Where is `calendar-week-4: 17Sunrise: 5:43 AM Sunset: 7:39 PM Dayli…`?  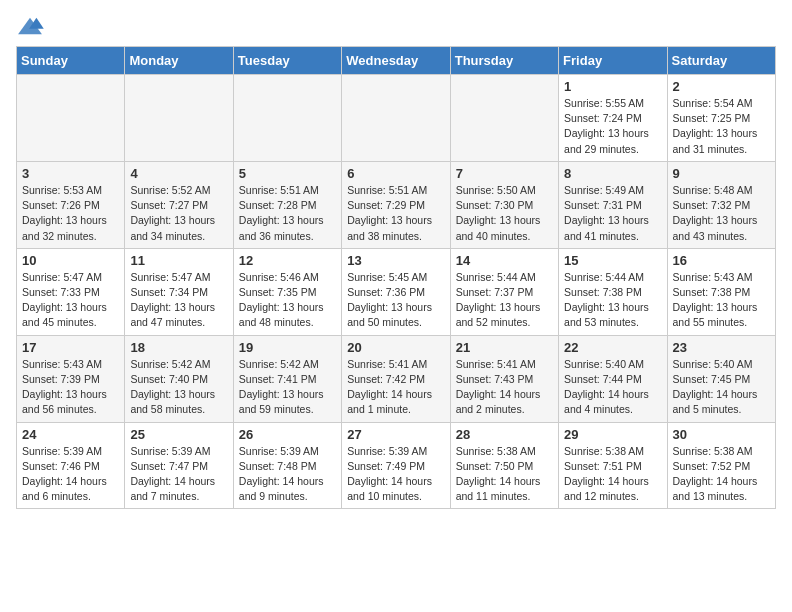 calendar-week-4: 17Sunrise: 5:43 AM Sunset: 7:39 PM Dayli… is located at coordinates (396, 378).